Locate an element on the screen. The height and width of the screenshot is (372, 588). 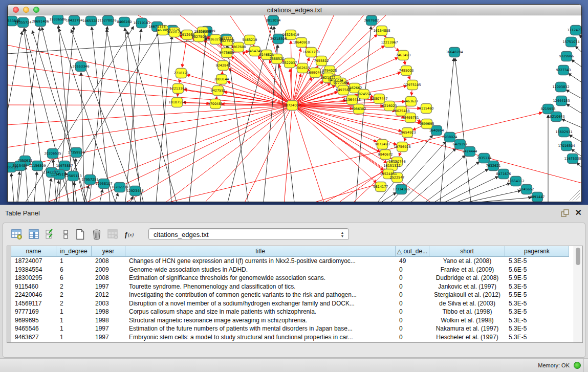
table-row: 1872400712008Changes of HCN gene express… is located at coordinates (293, 261).